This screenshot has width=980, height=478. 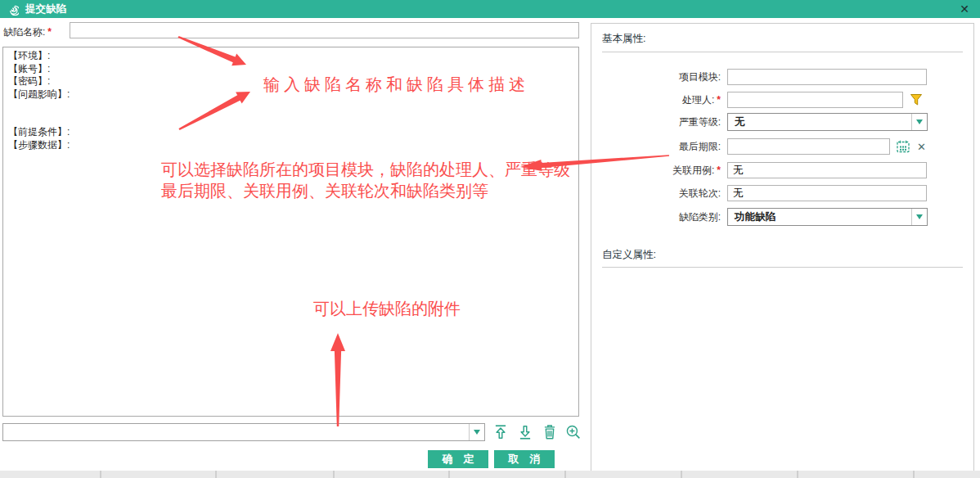 What do you see at coordinates (46, 10) in the screenshot?
I see `dialog-title: 提交缺陷` at bounding box center [46, 10].